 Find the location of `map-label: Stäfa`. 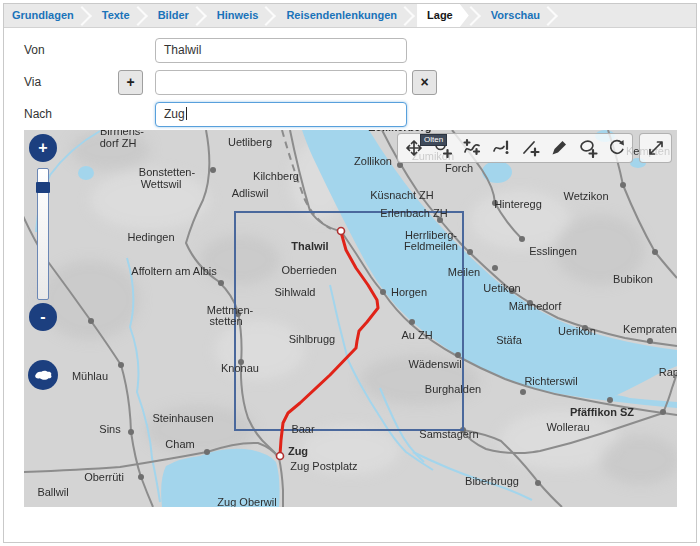

map-label: Stäfa is located at coordinates (510, 340).